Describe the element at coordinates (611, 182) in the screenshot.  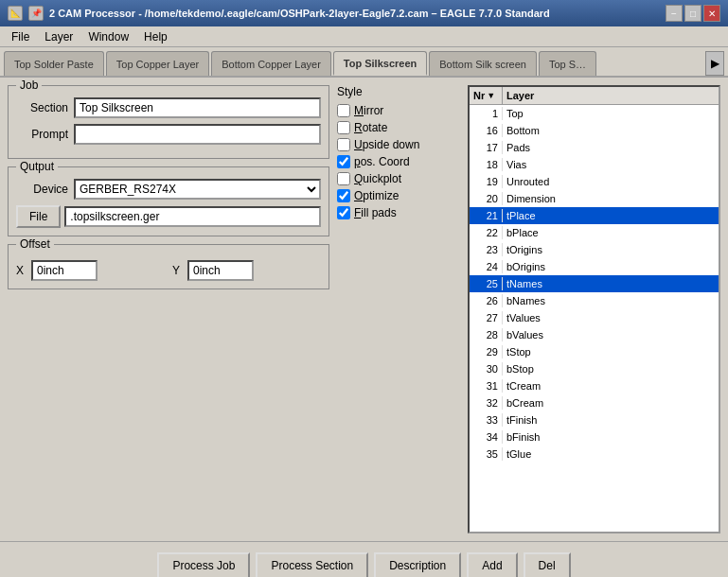
I see `layer-name: Unrouted` at that location.